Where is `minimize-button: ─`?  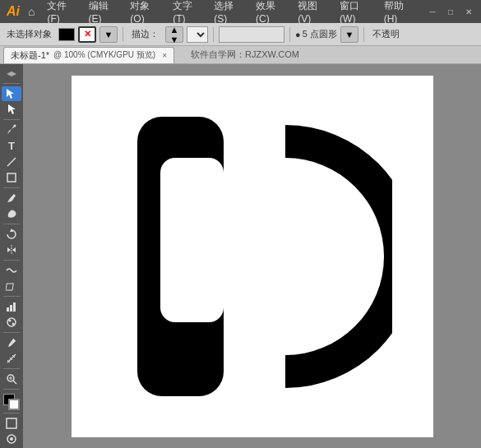 minimize-button: ─ is located at coordinates (432, 12).